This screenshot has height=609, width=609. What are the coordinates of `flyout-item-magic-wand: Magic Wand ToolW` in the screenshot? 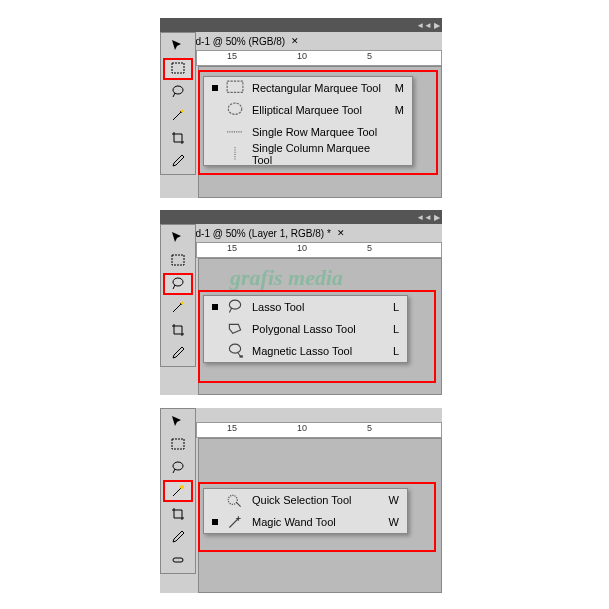 It's located at (306, 522).